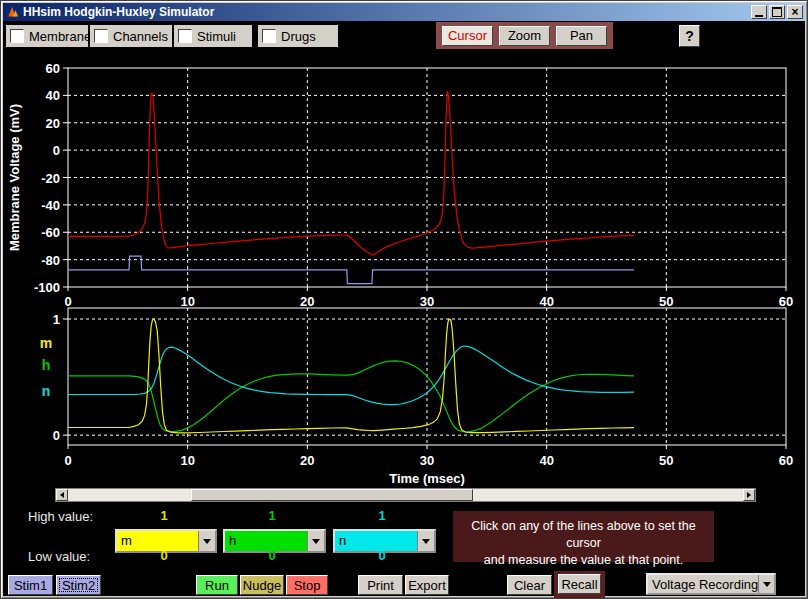 The width and height of the screenshot is (808, 599). Describe the element at coordinates (584, 560) in the screenshot. I see `cursor-help-line2: and measure the value at that point.` at that location.